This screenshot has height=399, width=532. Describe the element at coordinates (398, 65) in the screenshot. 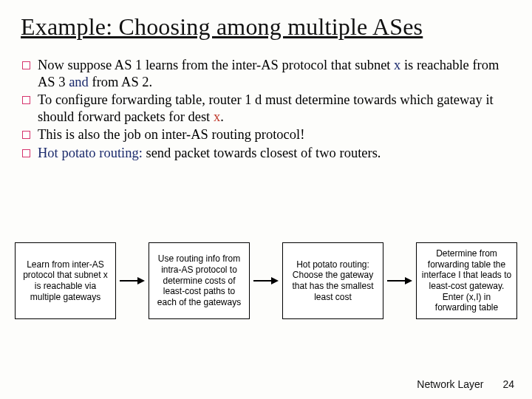

I see `emph-x: x` at that location.